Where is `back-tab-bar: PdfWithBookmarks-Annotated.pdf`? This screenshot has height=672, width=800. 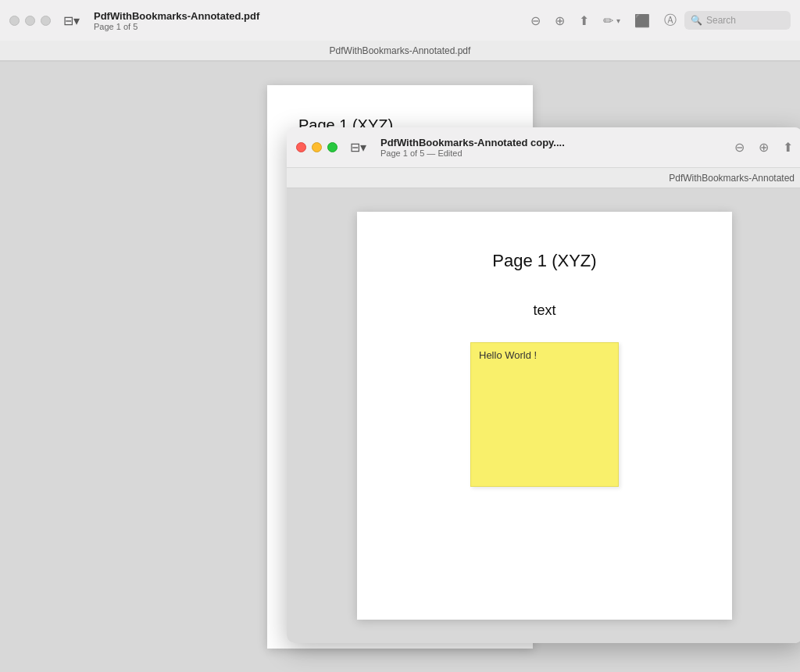
back-tab-bar: PdfWithBookmarks-Annotated.pdf is located at coordinates (400, 51).